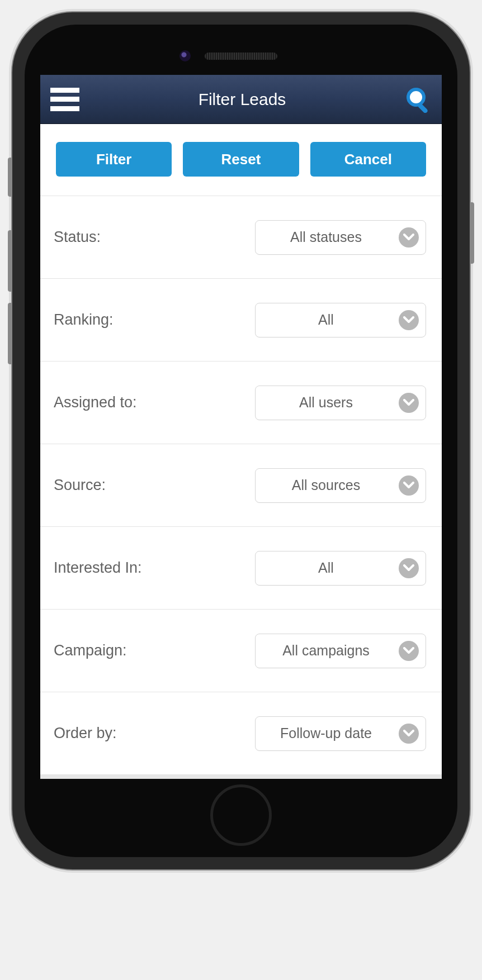 This screenshot has width=482, height=980. Describe the element at coordinates (326, 402) in the screenshot. I see `assigned-to-dropdown-value: All users` at that location.